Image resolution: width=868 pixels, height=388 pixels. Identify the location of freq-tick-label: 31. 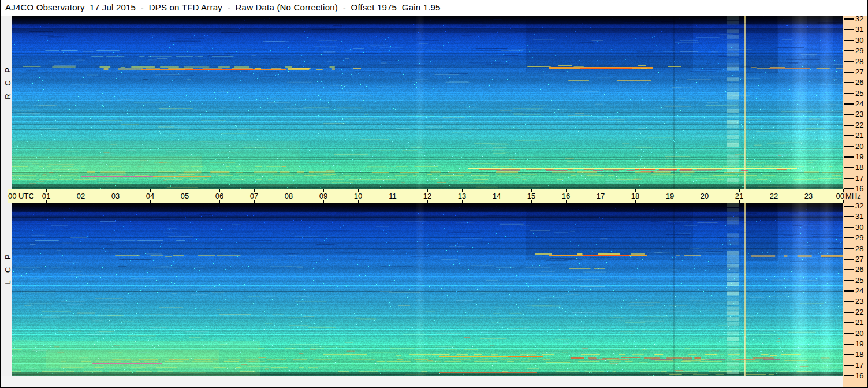
(861, 29).